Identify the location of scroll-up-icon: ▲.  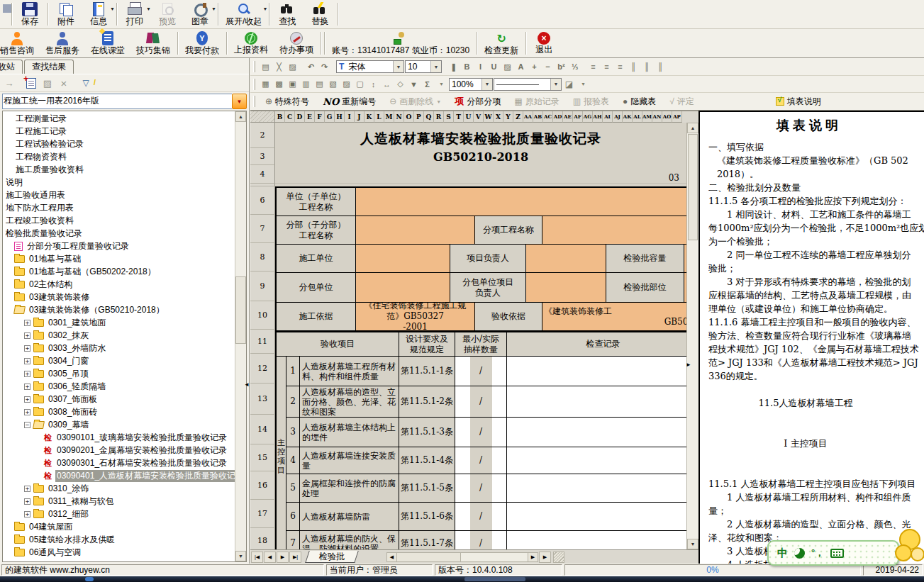
(693, 128).